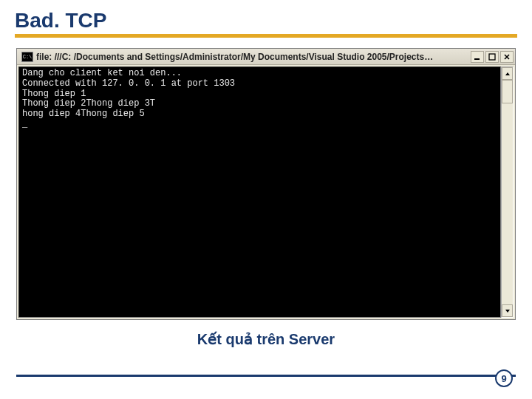  Describe the element at coordinates (266, 339) in the screenshot. I see `slide-caption: Kết quả trên Server` at that location.